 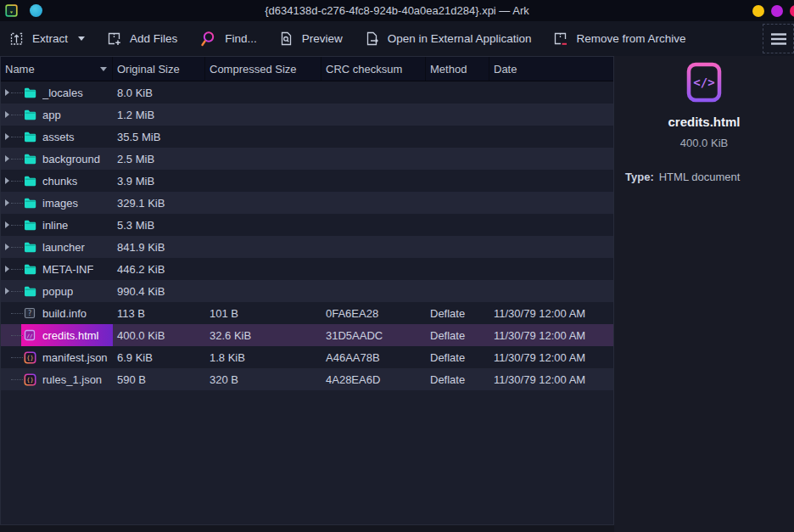 What do you see at coordinates (57, 357) in the screenshot?
I see `cell-name: {}manifest.json` at bounding box center [57, 357].